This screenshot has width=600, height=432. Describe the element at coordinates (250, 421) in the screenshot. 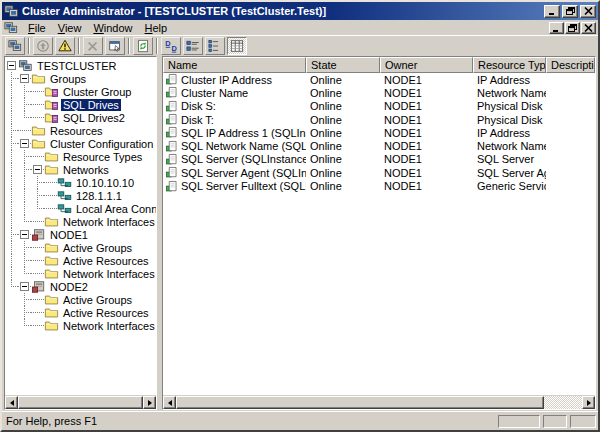

I see `status-text: For Help, press F1` at that location.